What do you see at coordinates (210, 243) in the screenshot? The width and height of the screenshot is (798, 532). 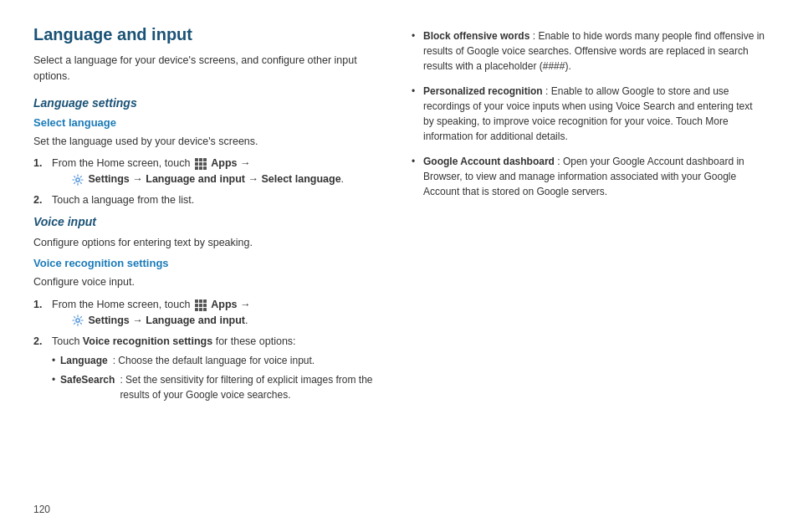 I see `voice-input-body: Configure options for entering text by s…` at bounding box center [210, 243].